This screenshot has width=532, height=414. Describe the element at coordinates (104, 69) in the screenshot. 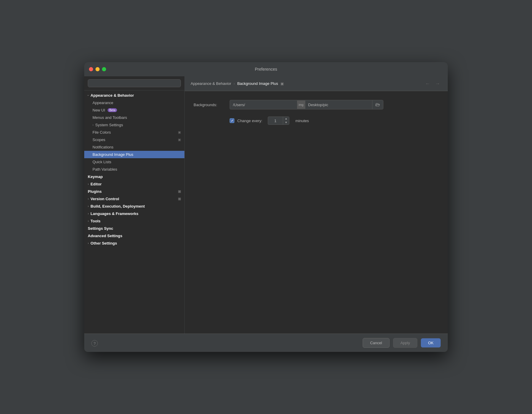

I see `maximize-button` at that location.